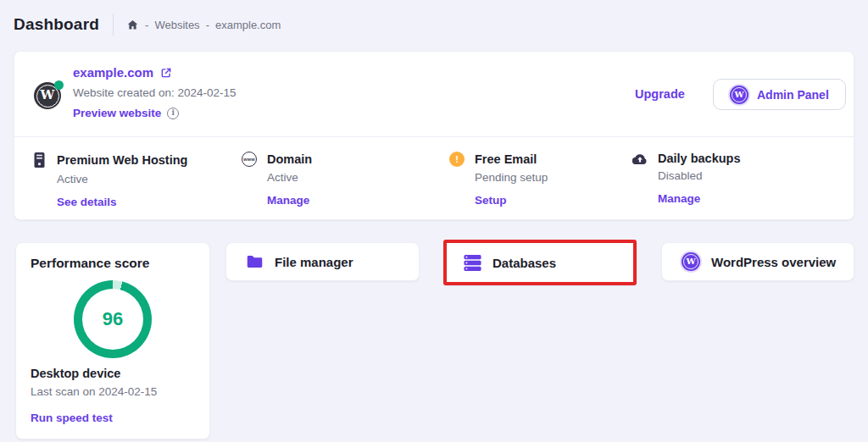  What do you see at coordinates (39, 160) in the screenshot?
I see `server-icon` at bounding box center [39, 160].